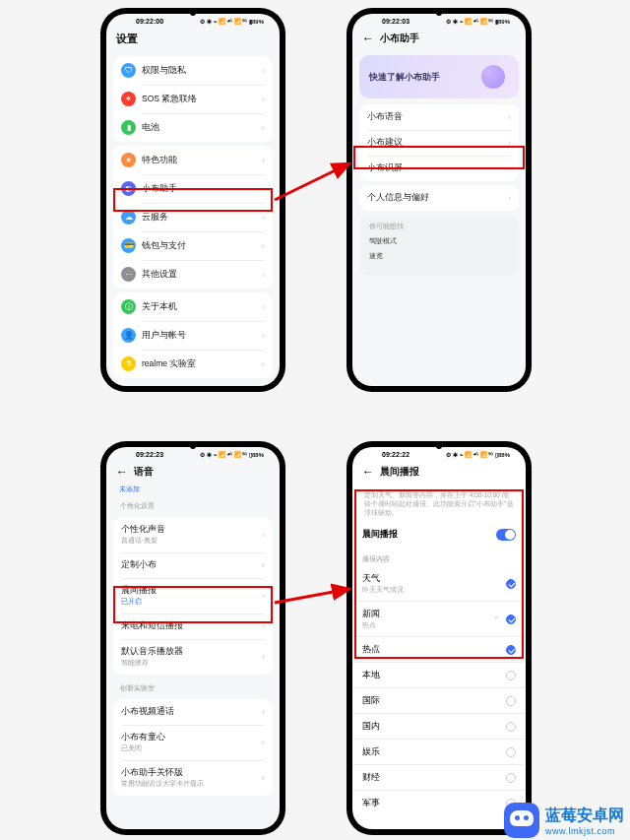  Describe the element at coordinates (439, 198) in the screenshot. I see `row-pref: 个人信息与偏好›` at that location.